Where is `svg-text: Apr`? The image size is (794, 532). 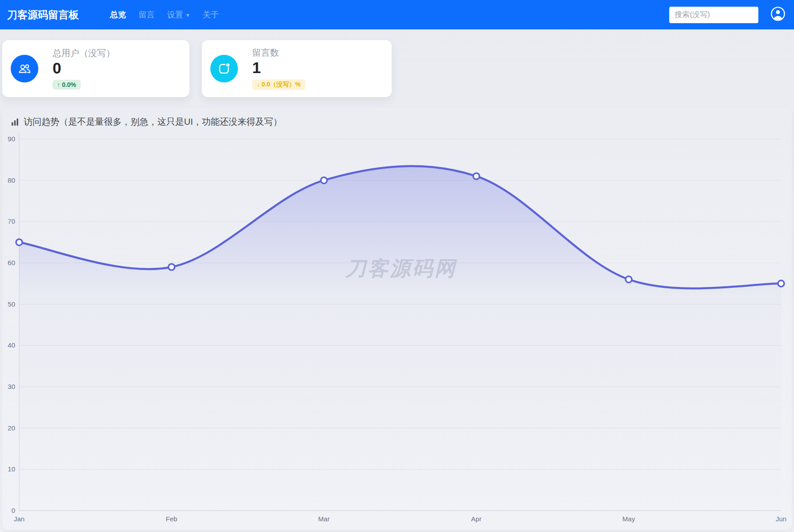 svg-text: Apr is located at coordinates (476, 519).